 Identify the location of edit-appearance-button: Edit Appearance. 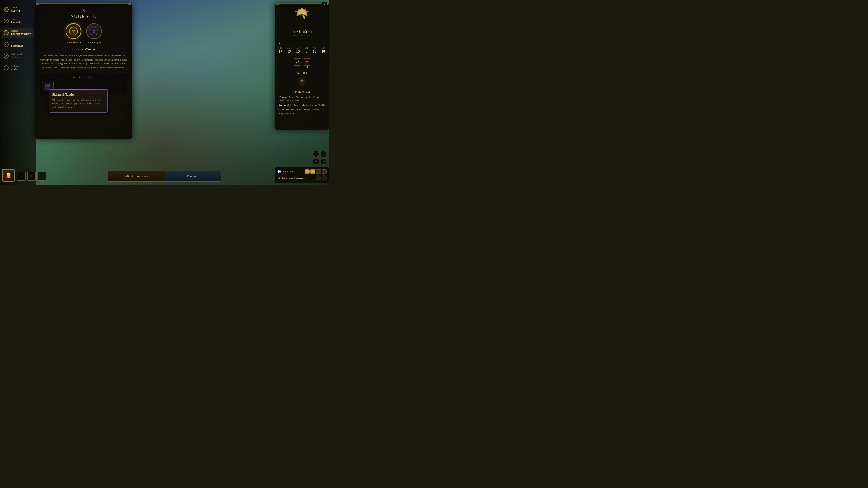
(136, 176).